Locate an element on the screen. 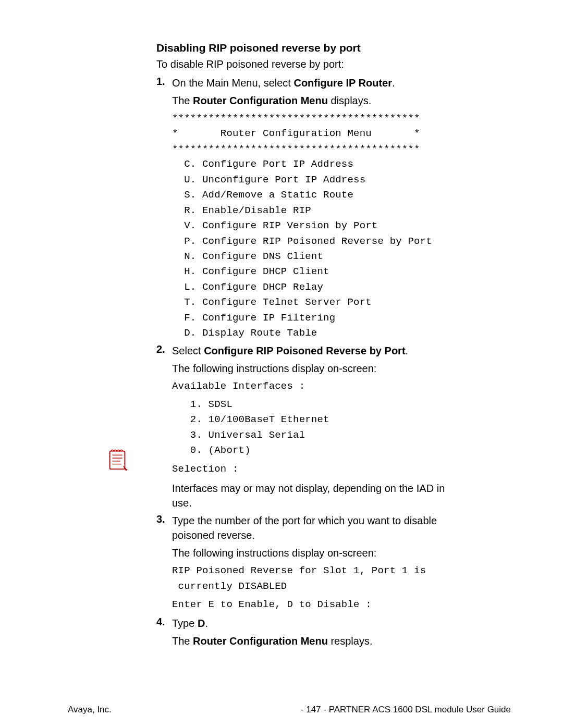  menu-item: C. Configure Port IP Address is located at coordinates (315, 165).